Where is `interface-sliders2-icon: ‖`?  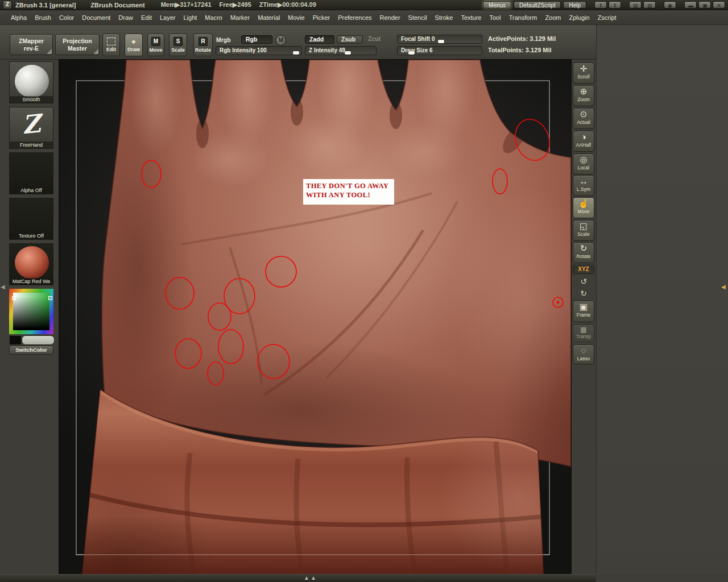 interface-sliders2-icon: ‖ is located at coordinates (615, 5).